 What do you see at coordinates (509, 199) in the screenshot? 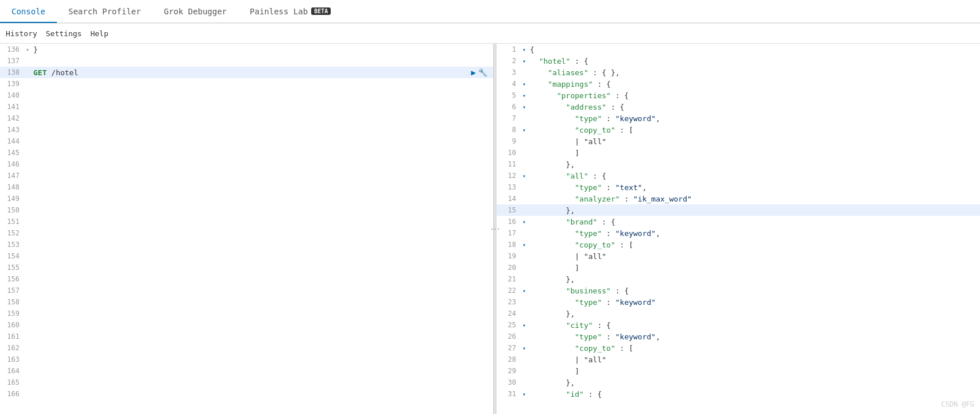
I see `line-number: 14` at bounding box center [509, 199].